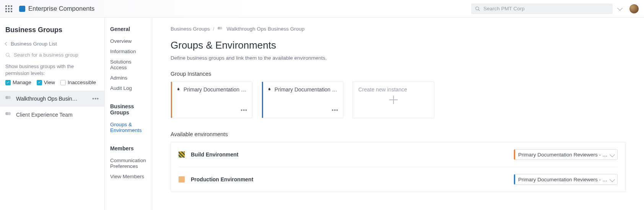 The image size is (644, 210). I want to click on global-search-placeholder: Search PMT Corp, so click(504, 8).